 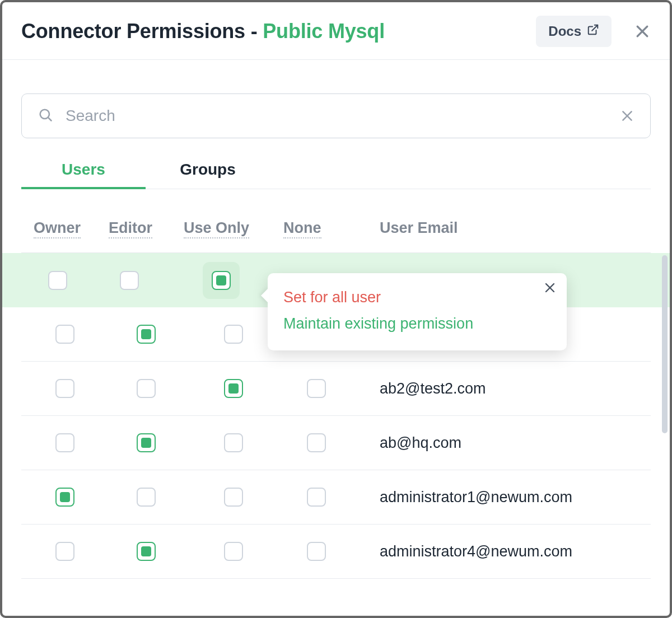 I want to click on all-editor-checkbox, so click(x=129, y=280).